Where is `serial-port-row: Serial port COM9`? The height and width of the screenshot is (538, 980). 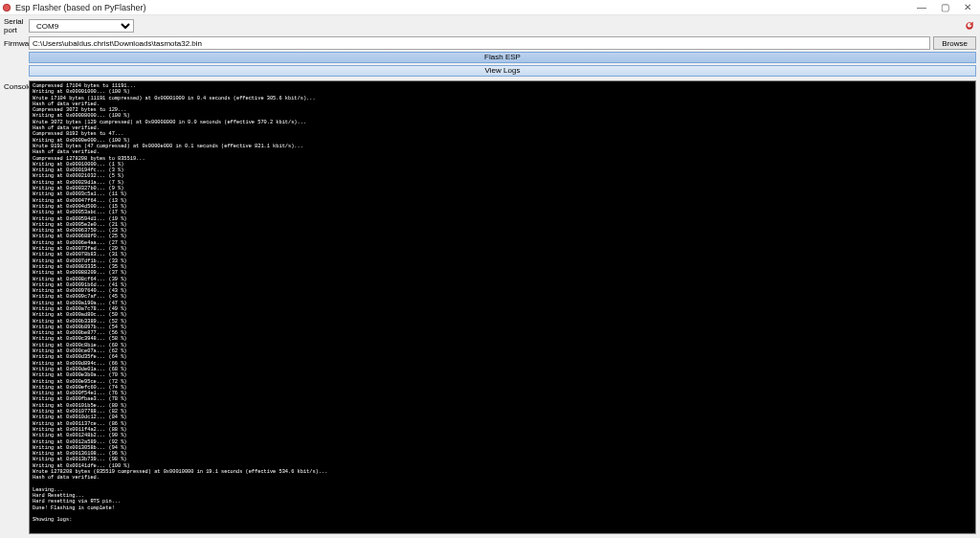 serial-port-row: Serial port COM9 is located at coordinates (490, 26).